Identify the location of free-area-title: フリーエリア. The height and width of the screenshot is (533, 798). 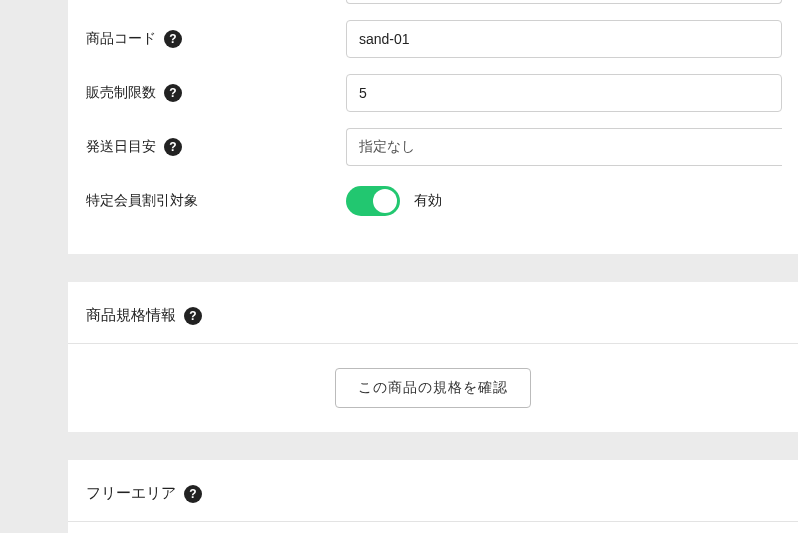
(131, 494).